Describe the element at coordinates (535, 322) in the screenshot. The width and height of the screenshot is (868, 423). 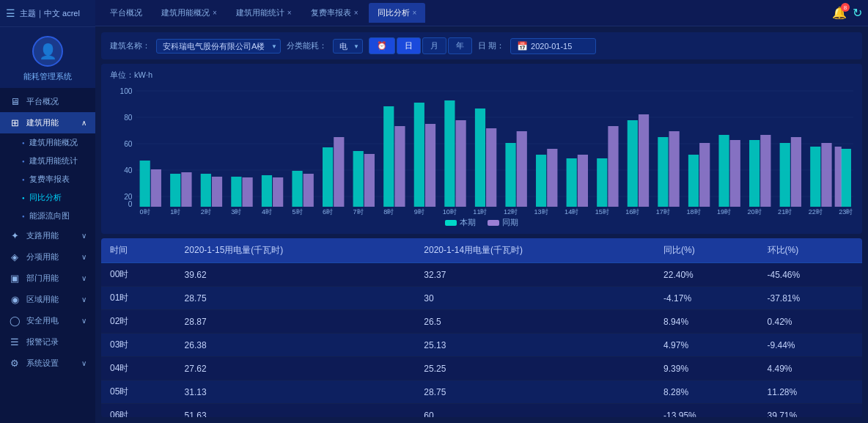
I see `cell-prev: 26.5` at that location.